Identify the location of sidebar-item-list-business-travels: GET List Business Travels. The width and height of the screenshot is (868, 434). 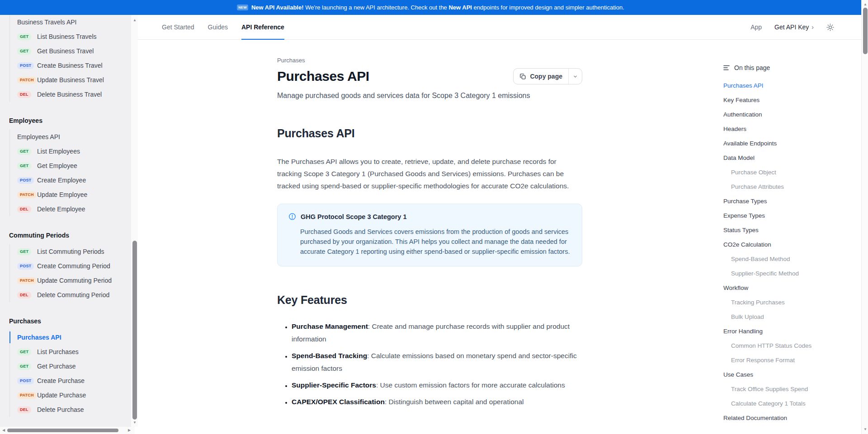
(74, 37).